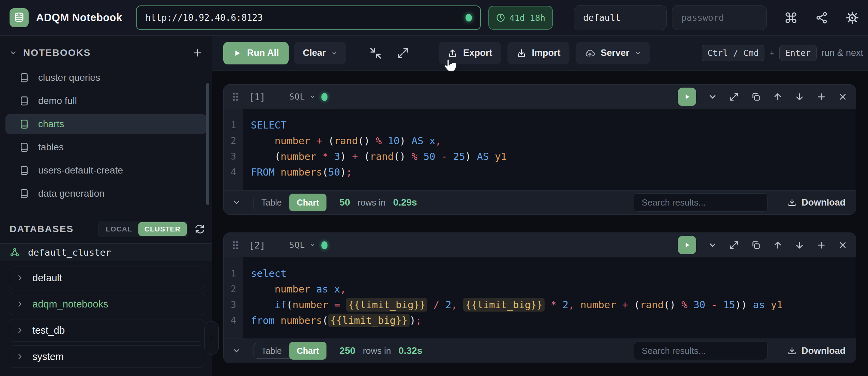 This screenshot has height=376, width=868. I want to click on app-logo, so click(19, 18).